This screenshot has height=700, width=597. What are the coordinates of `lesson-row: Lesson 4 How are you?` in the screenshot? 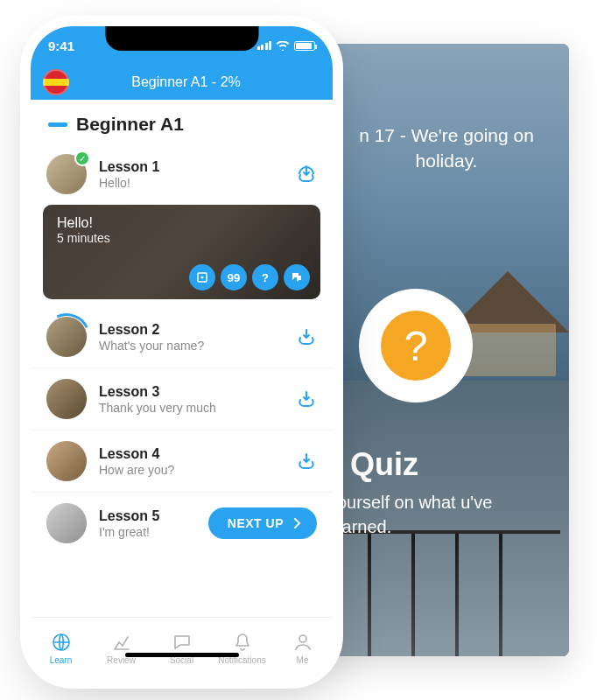 It's located at (182, 462).